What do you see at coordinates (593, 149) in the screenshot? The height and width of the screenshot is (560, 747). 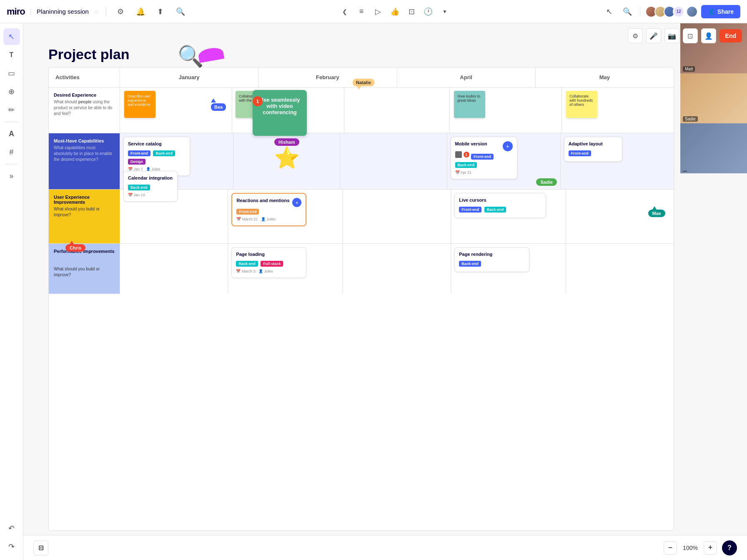 I see `card-adaptive: Adaptive layout Front-end` at bounding box center [593, 149].